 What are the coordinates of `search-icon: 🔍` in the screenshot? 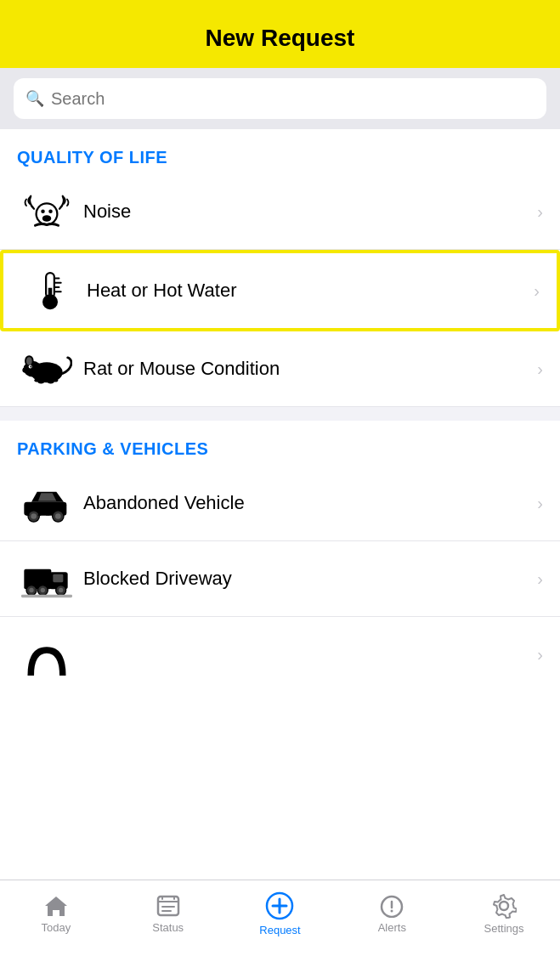 It's located at (35, 99).